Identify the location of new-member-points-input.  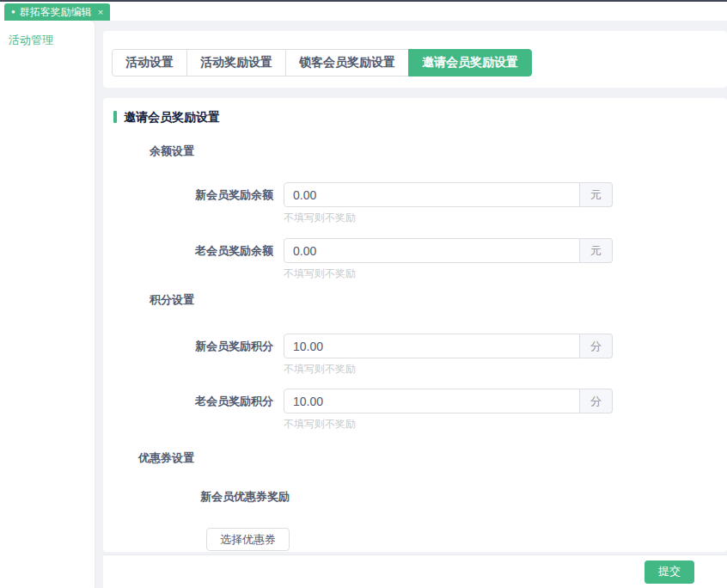
(431, 346).